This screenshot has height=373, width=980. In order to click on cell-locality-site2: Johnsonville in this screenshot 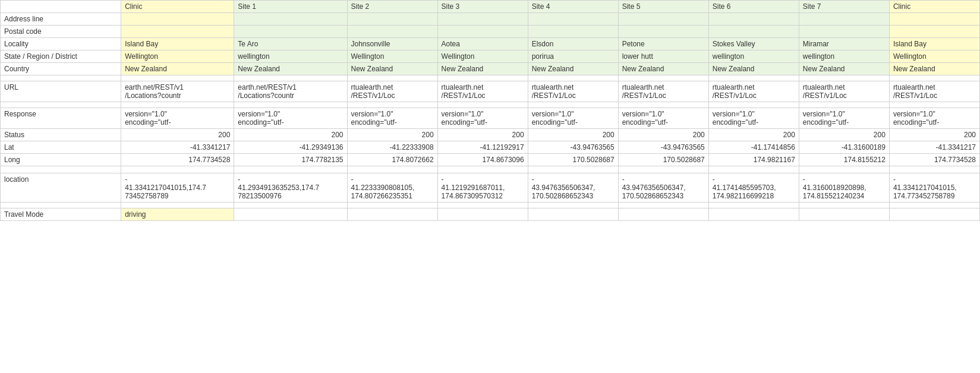, I will do `click(392, 44)`.